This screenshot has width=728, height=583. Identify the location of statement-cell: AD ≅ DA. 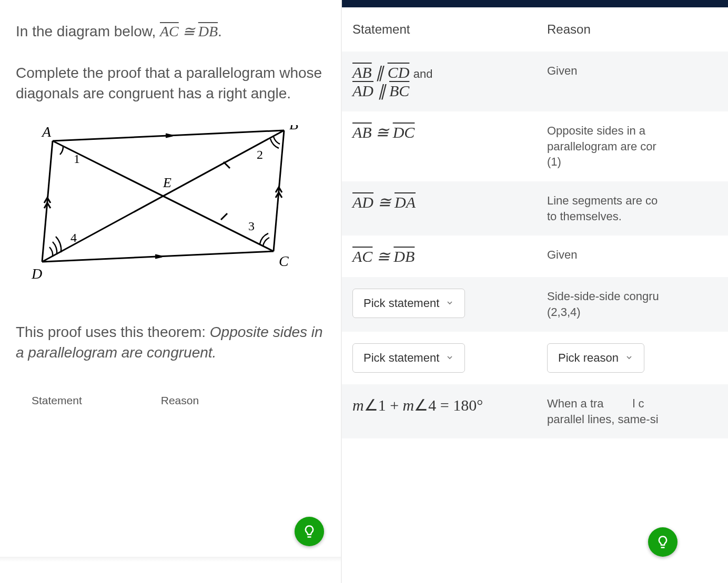
(450, 202).